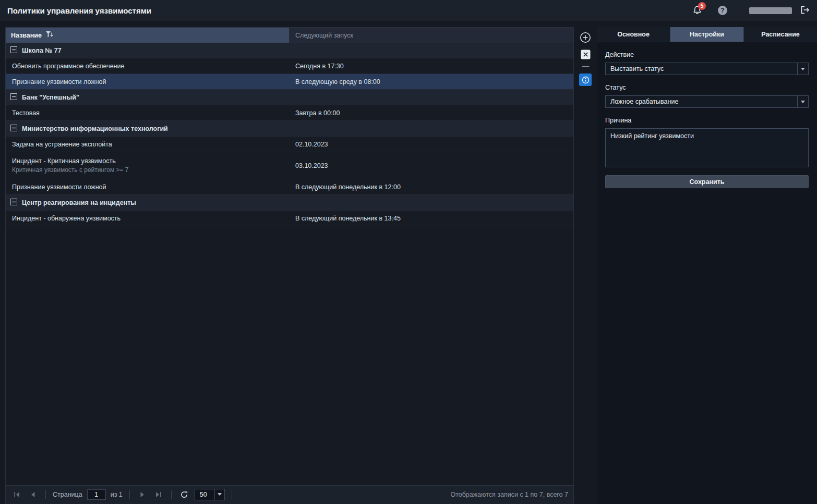 Image resolution: width=817 pixels, height=504 pixels. Describe the element at coordinates (585, 38) in the screenshot. I see `plus-circle-icon` at that location.